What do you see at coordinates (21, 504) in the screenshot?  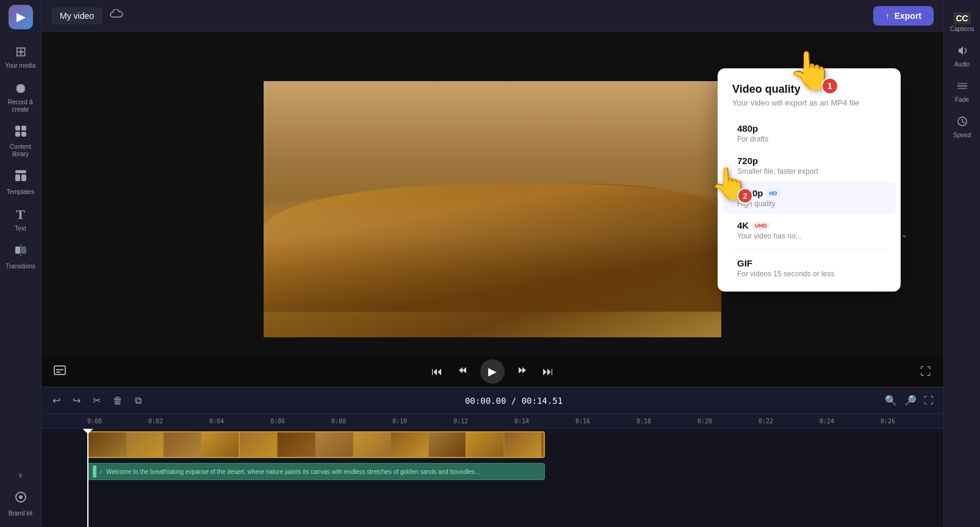 I see `sidebar-item-brand-kit: Brand kit` at bounding box center [21, 504].